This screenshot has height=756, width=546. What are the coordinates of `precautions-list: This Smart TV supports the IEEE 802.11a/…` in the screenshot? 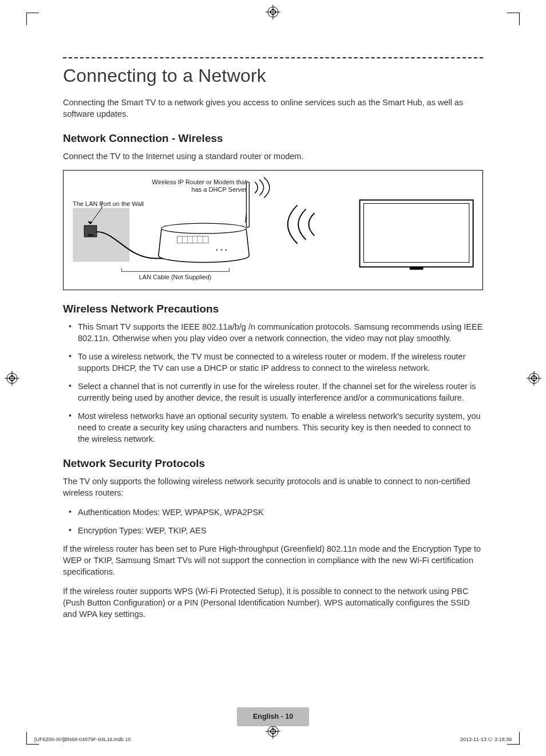 It's located at (273, 383).